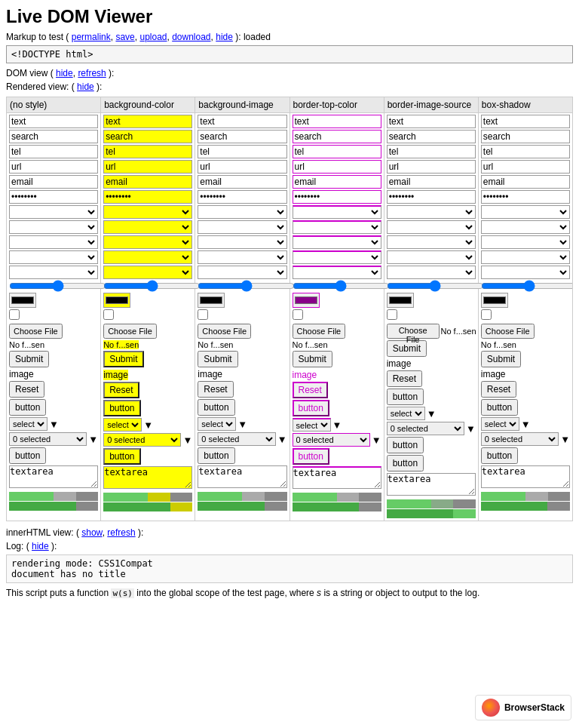 The width and height of the screenshot is (579, 728). Describe the element at coordinates (124, 359) in the screenshot. I see `submit-col2: Submit` at that location.